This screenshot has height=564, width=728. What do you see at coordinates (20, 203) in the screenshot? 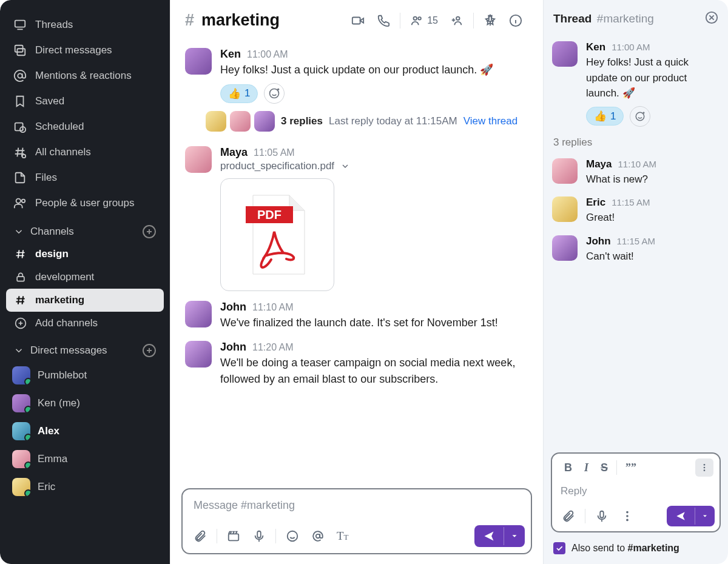
I see `people-icon` at bounding box center [20, 203].